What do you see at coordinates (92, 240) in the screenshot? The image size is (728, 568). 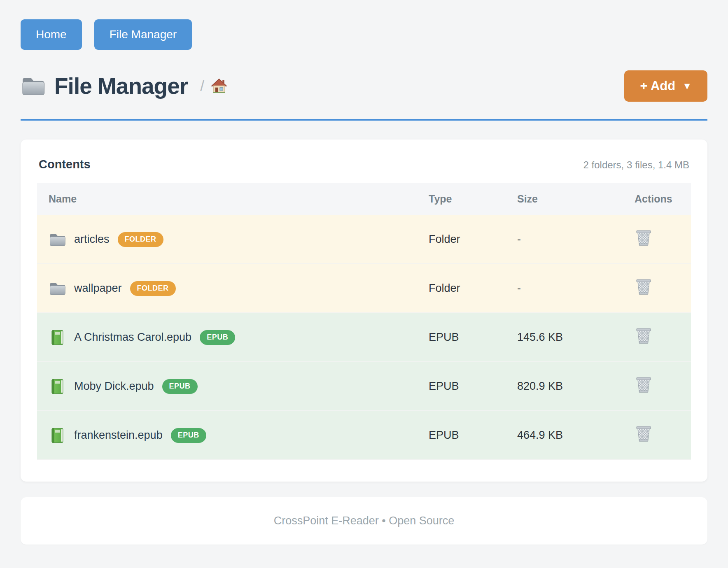 I see `file-name-link: articles` at bounding box center [92, 240].